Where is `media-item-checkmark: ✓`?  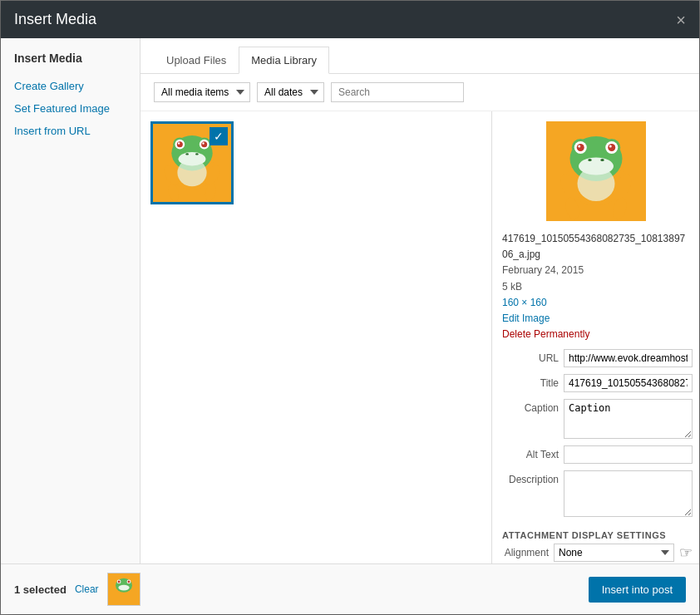 media-item-checkmark: ✓ is located at coordinates (219, 136).